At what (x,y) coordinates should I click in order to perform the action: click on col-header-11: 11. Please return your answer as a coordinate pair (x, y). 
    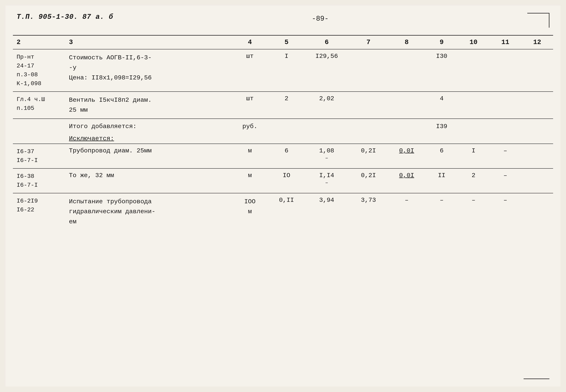
    Looking at the image, I should click on (505, 42).